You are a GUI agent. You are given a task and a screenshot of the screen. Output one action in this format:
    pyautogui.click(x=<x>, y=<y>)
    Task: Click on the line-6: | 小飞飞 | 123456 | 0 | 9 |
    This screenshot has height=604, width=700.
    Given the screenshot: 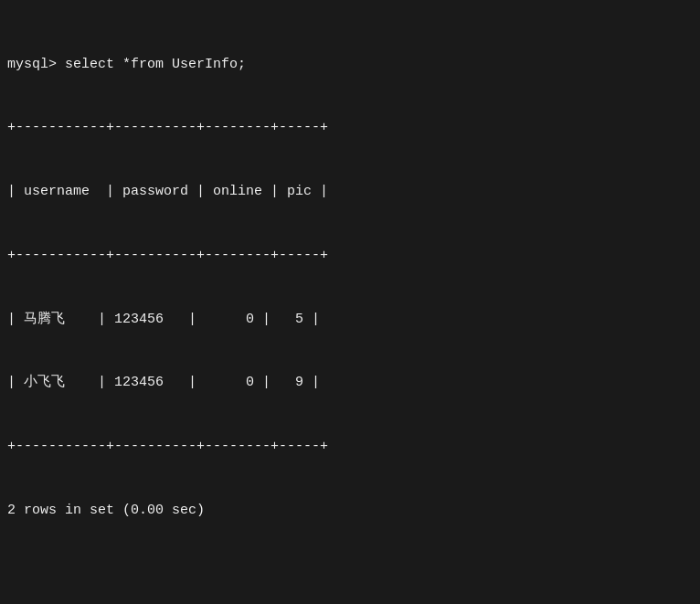 What is the action you would take?
    pyautogui.click(x=350, y=382)
    